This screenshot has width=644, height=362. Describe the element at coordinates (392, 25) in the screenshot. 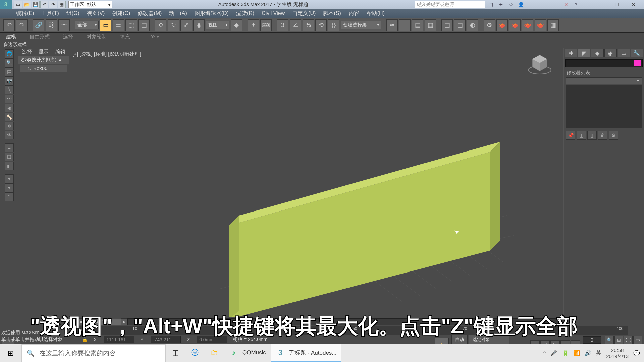

I see `mirror-button: ⇎` at that location.